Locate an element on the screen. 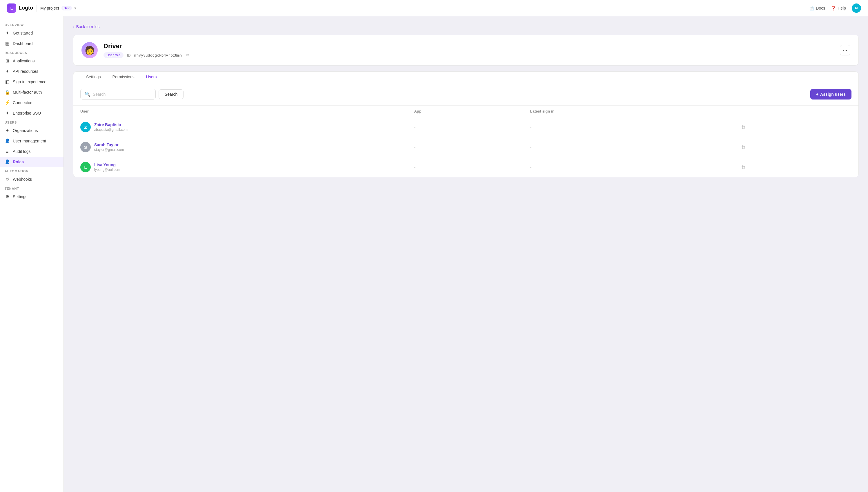 The width and height of the screenshot is (868, 492). search-button: Search is located at coordinates (171, 94).